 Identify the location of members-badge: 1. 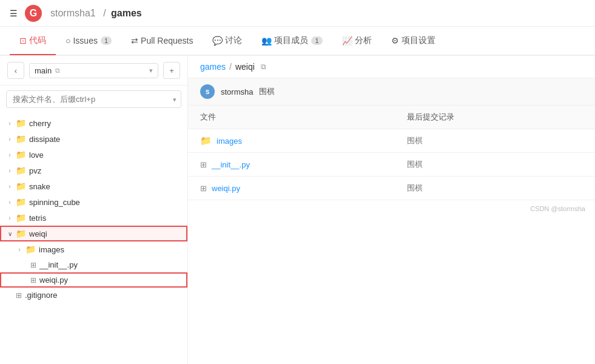
(317, 41).